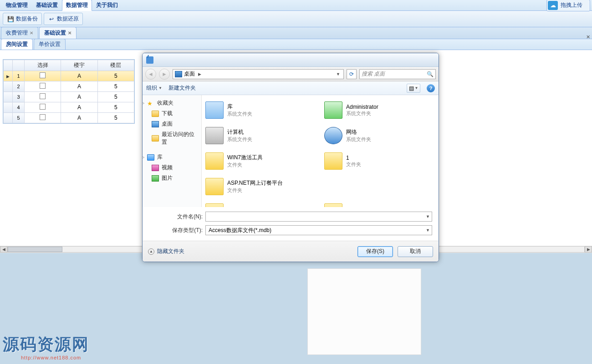 This screenshot has width=592, height=364. Describe the element at coordinates (291, 60) in the screenshot. I see `dialog-titlebar` at that location.